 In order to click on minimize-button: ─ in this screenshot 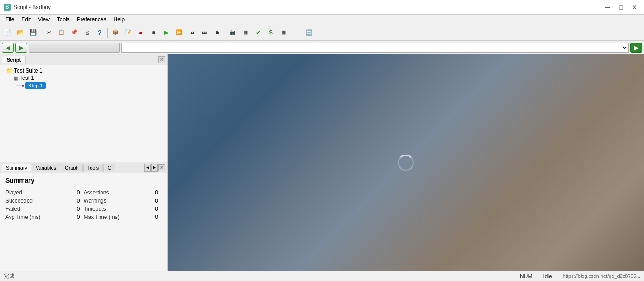, I will do `click(607, 7)`.